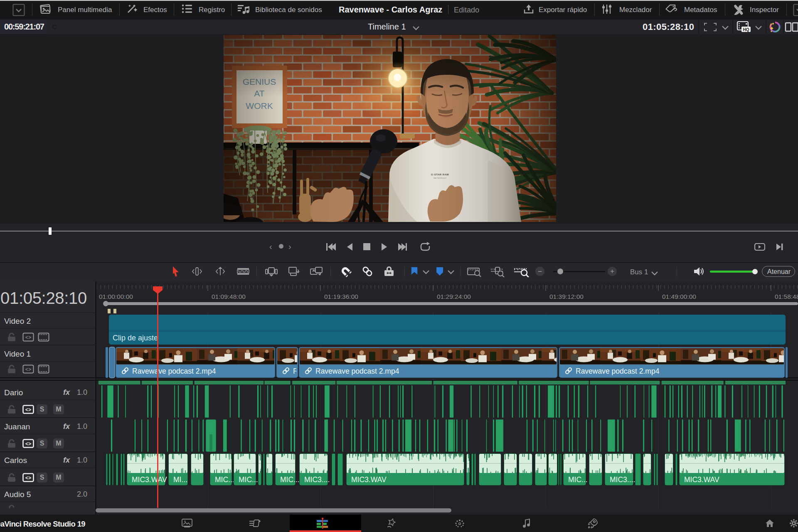 The height and width of the screenshot is (532, 798). What do you see at coordinates (229, 297) in the screenshot?
I see `svg-text: 01:09:48:00` at bounding box center [229, 297].